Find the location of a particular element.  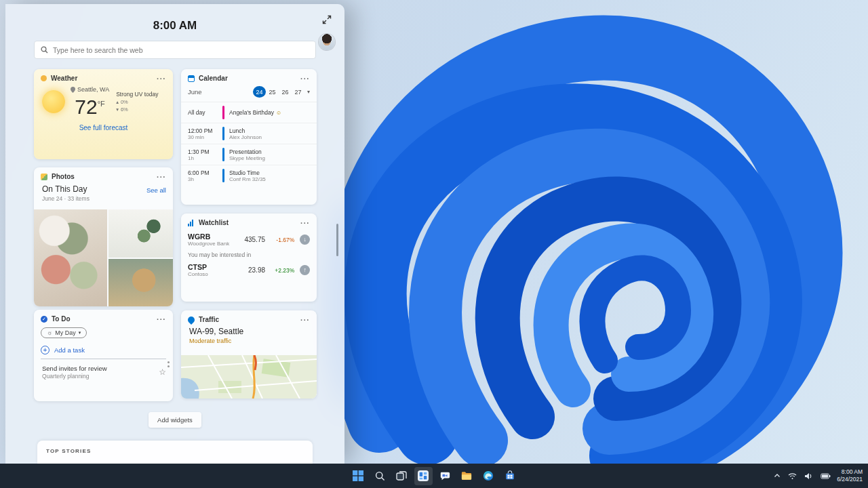

calendar-day: 26 is located at coordinates (285, 92).